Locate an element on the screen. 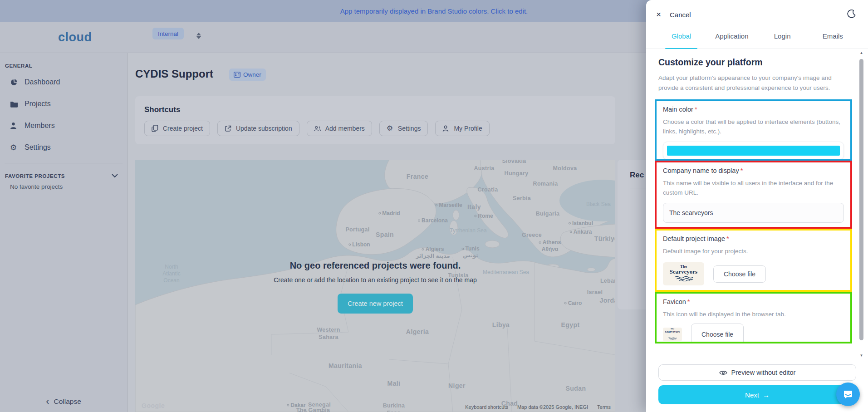  sidebar-item-projects: Projects is located at coordinates (64, 104).